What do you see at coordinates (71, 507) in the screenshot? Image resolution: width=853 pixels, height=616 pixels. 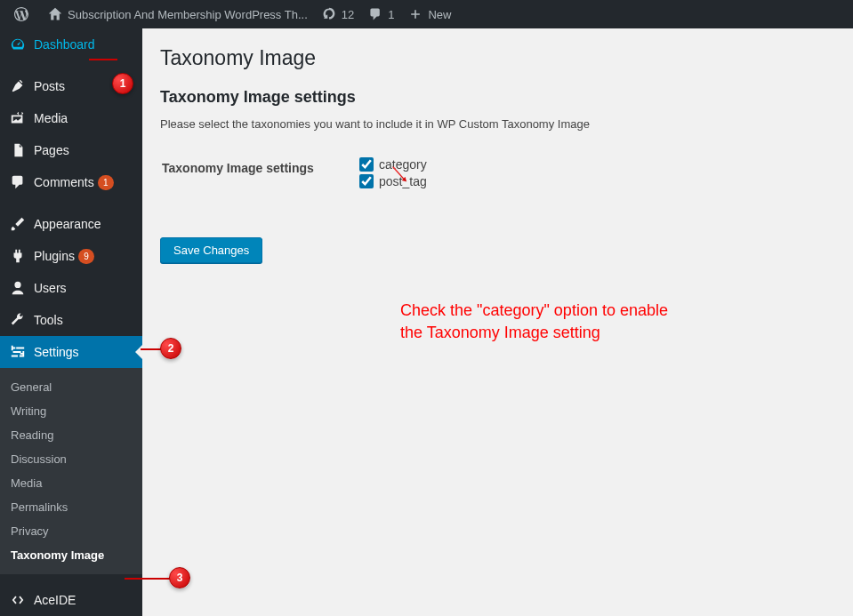 I see `submenu-permalinks: Permalinks` at bounding box center [71, 507].